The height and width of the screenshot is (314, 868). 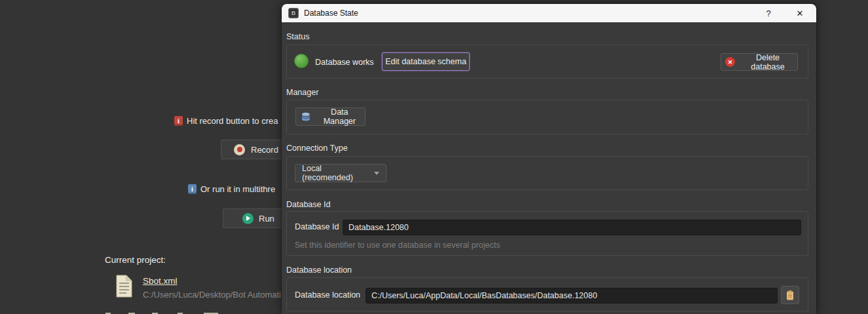 I want to click on delete-database-label: Delete database, so click(x=768, y=62).